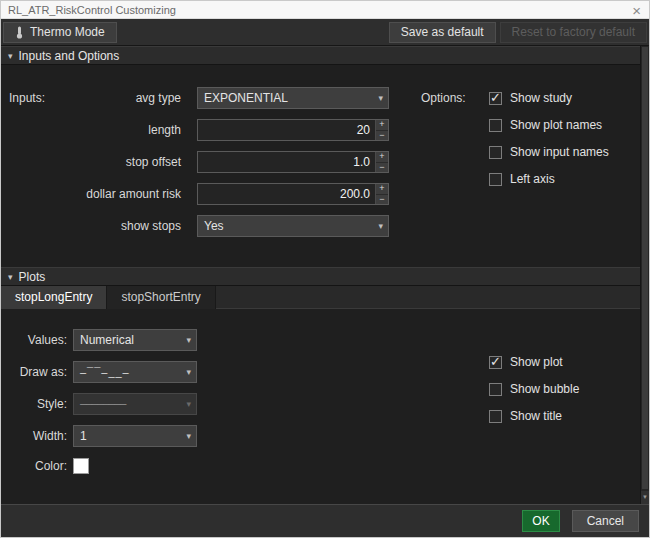 Image resolution: width=650 pixels, height=538 pixels. I want to click on color-label: Color:, so click(34, 466).